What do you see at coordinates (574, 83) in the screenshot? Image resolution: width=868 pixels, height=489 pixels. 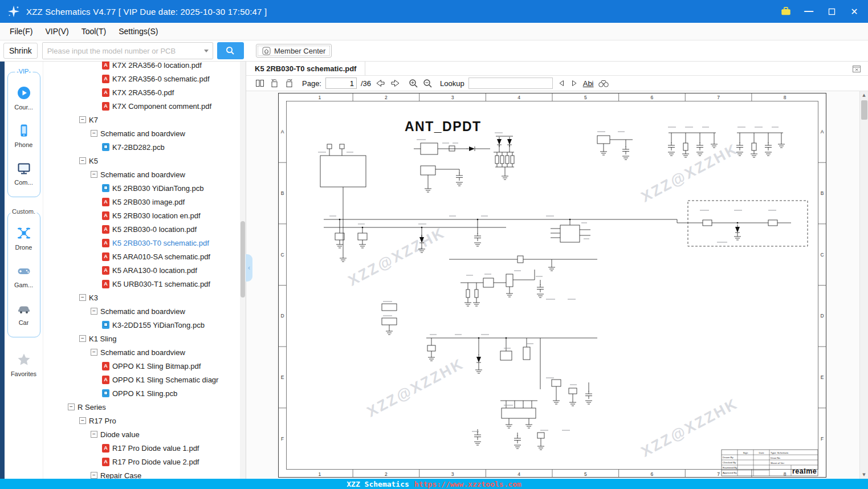 I see `search-next-icon` at bounding box center [574, 83].